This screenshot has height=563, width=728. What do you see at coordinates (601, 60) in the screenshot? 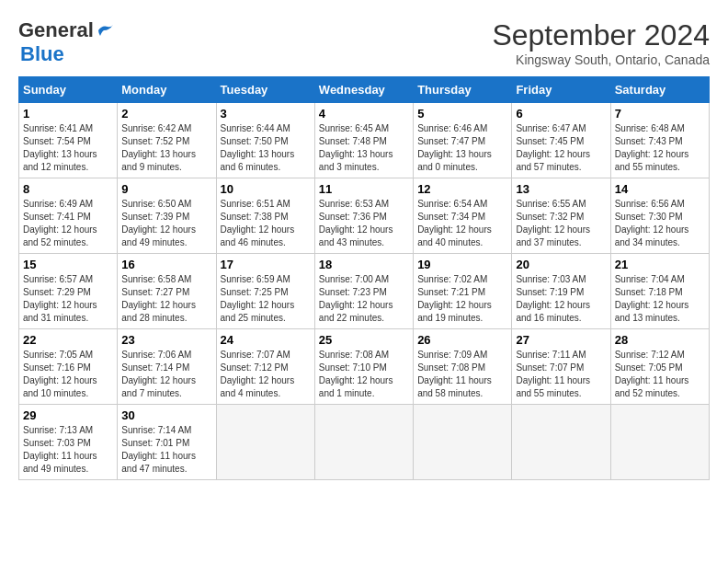
I see `location: Kingsway South, Ontario, Canada` at bounding box center [601, 60].